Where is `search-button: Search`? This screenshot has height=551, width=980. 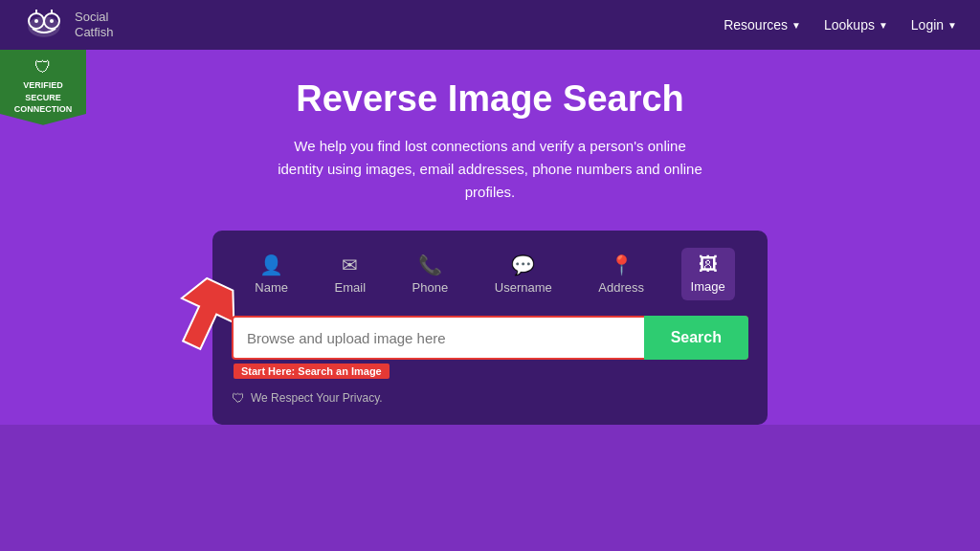
search-button: Search is located at coordinates (697, 338).